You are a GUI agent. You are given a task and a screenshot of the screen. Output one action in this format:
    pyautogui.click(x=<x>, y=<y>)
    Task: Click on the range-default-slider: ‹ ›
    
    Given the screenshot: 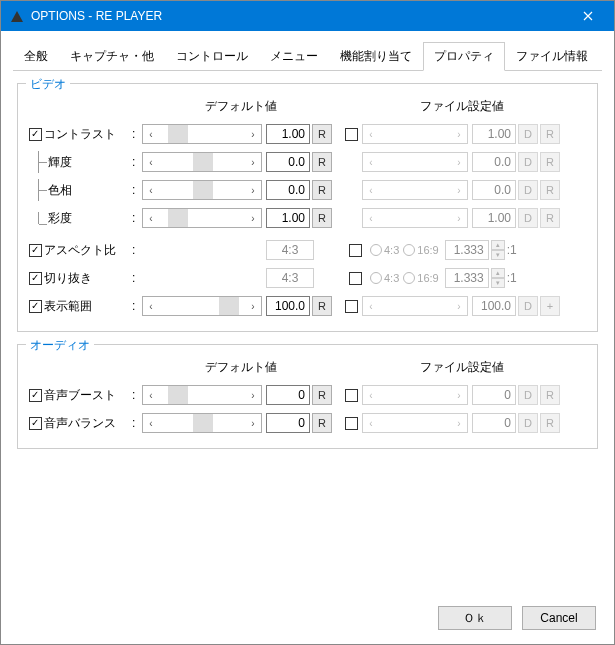 What is the action you would take?
    pyautogui.click(x=202, y=306)
    